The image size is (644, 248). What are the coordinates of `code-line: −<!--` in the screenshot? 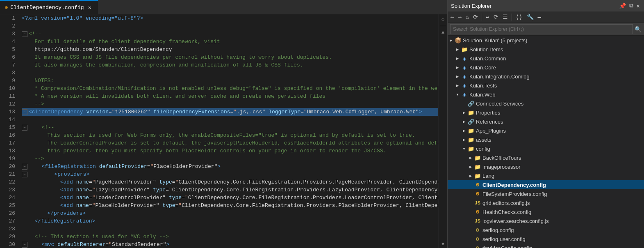 It's located at (230, 34).